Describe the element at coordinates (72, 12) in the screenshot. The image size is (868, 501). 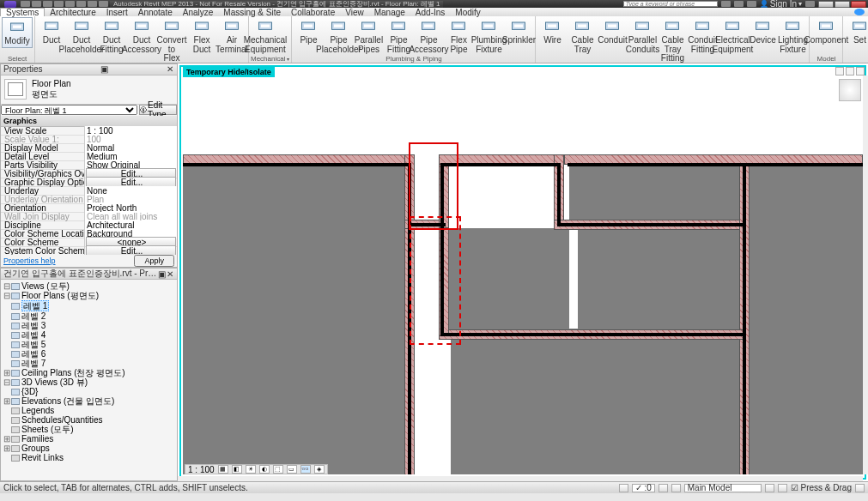
I see `tab-architecture: Architecture` at that location.